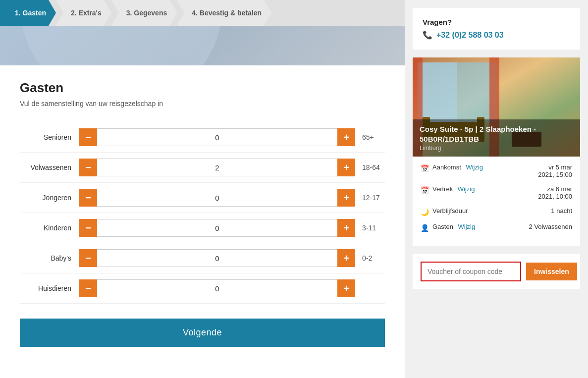 The width and height of the screenshot is (588, 378). I want to click on kinderen-value: 0, so click(217, 228).